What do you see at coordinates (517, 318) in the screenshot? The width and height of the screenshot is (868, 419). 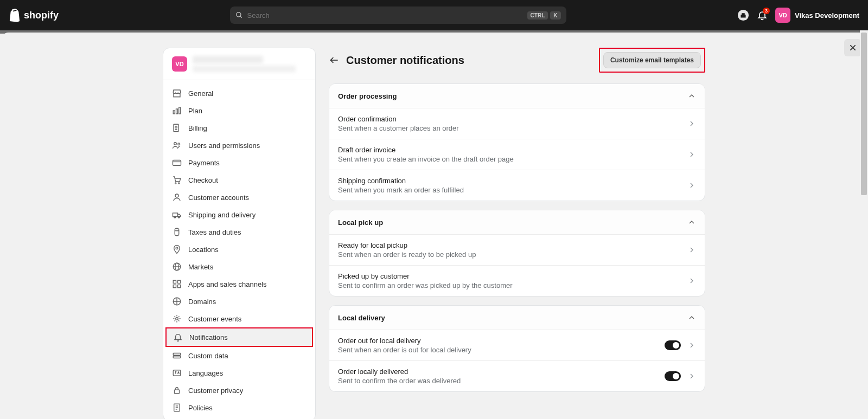 I see `section-header: Local delivery` at bounding box center [517, 318].